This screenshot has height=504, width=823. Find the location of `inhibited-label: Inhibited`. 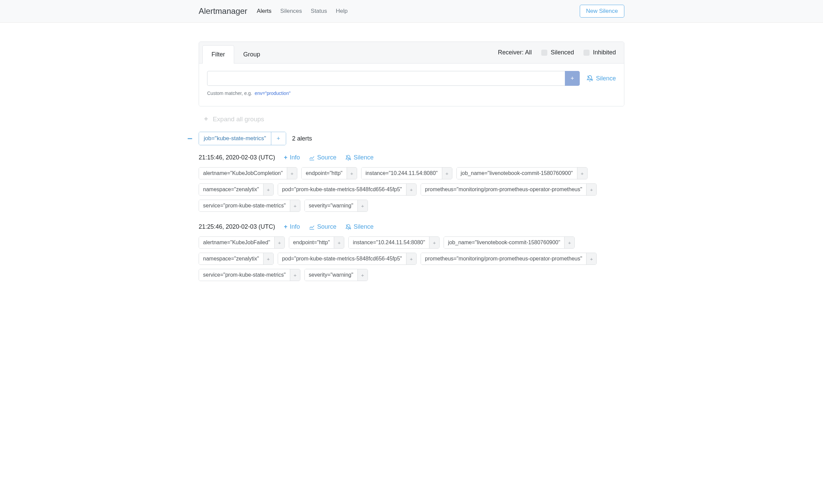

inhibited-label: Inhibited is located at coordinates (604, 53).